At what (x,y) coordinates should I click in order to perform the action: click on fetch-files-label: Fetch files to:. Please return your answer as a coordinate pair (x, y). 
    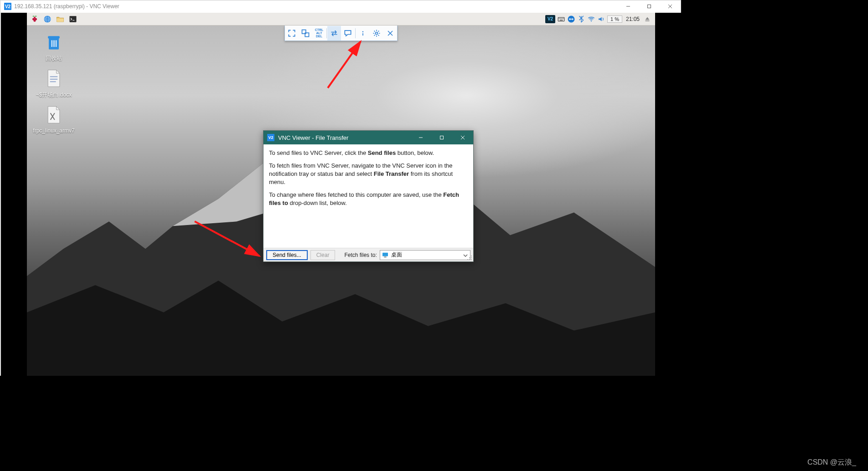
    Looking at the image, I should click on (360, 255).